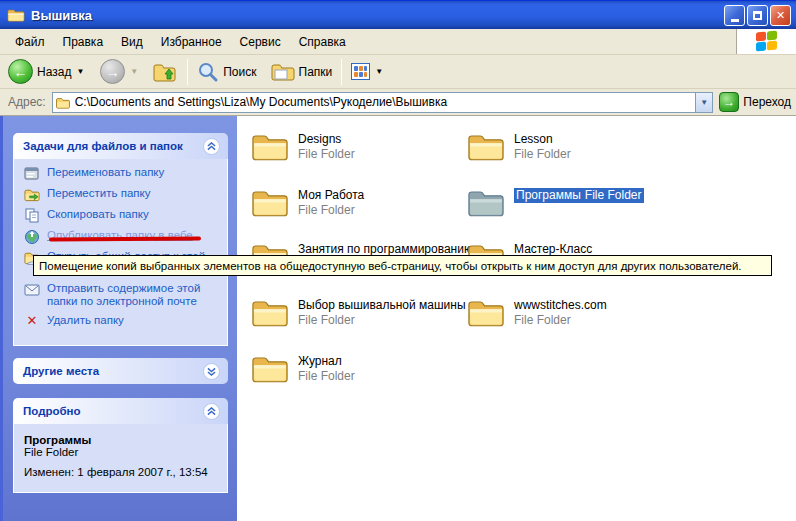 The height and width of the screenshot is (521, 796). Describe the element at coordinates (112, 72) in the screenshot. I see `forward-icon: →` at that location.